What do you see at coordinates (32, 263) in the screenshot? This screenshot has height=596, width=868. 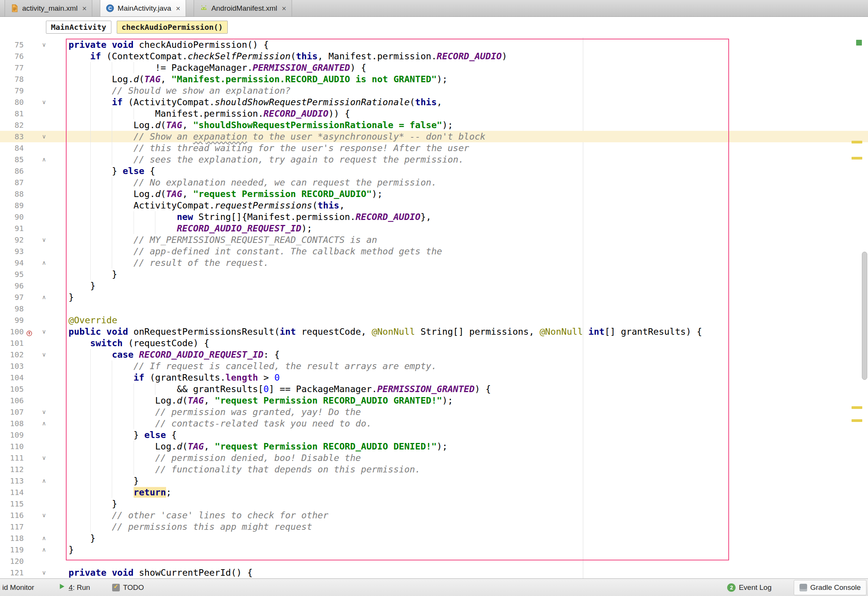 I see `gutter: 94∧` at bounding box center [32, 263].